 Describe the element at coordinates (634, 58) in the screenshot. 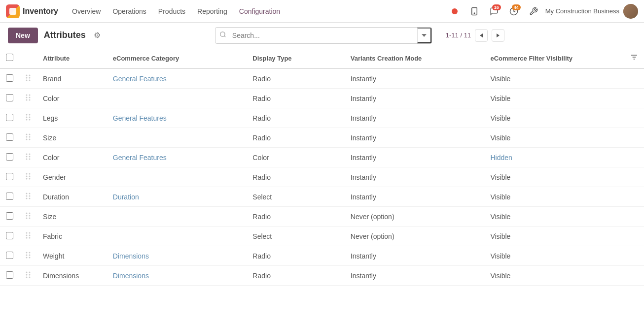

I see `filter-settings-icon` at that location.